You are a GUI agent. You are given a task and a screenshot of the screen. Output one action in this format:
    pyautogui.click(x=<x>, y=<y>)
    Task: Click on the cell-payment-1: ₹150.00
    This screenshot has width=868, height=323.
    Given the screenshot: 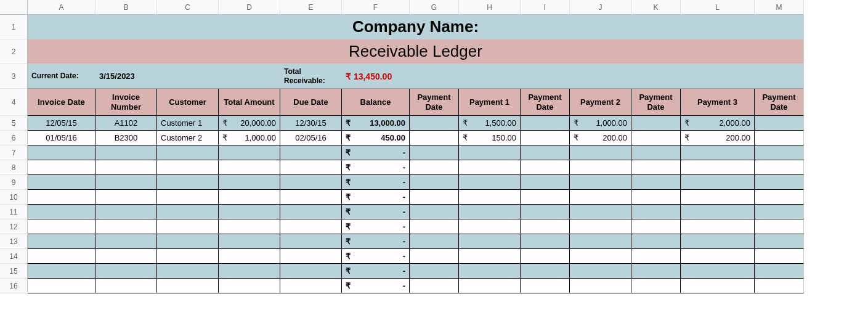 What is the action you would take?
    pyautogui.click(x=490, y=138)
    